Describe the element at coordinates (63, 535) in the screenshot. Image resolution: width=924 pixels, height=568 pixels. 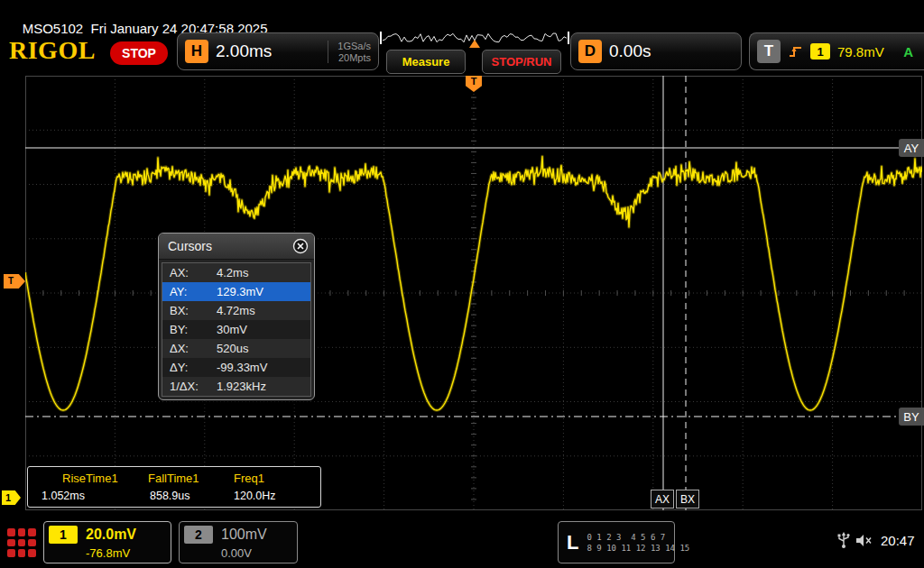
I see `channel1-badge: 1` at that location.